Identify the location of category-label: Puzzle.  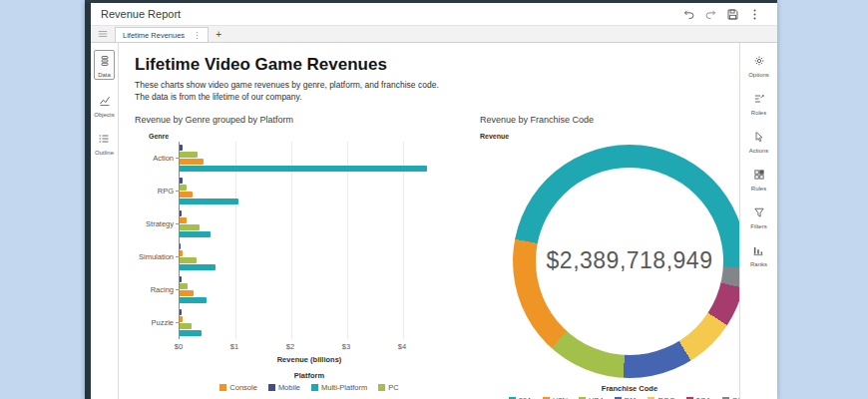
(154, 323).